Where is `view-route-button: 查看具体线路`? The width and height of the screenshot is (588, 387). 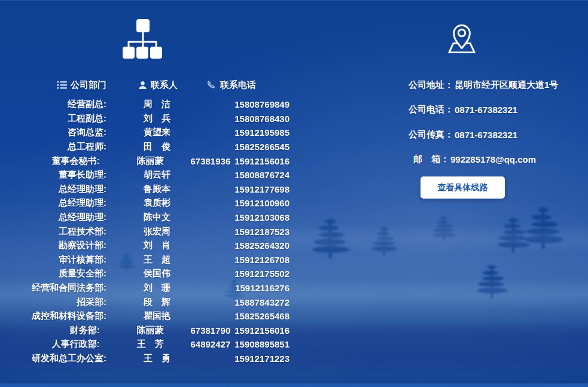 view-route-button: 查看具体线路 is located at coordinates (463, 188).